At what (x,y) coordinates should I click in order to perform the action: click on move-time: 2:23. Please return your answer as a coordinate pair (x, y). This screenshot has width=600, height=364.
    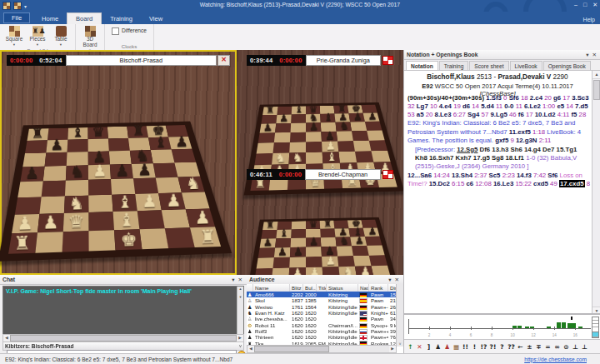
    Looking at the image, I should click on (508, 175).